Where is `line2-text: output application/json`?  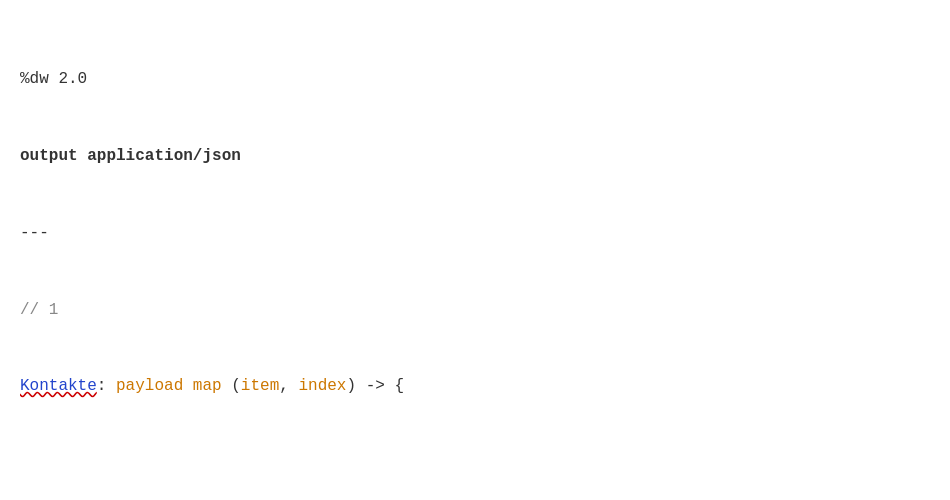
line2-text: output application/json is located at coordinates (130, 156).